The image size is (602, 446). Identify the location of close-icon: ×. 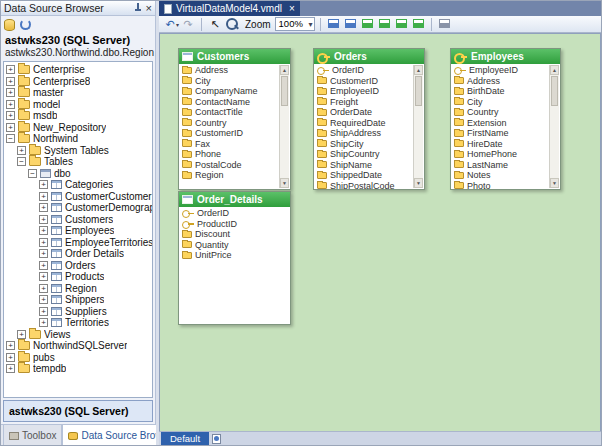
(149, 8).